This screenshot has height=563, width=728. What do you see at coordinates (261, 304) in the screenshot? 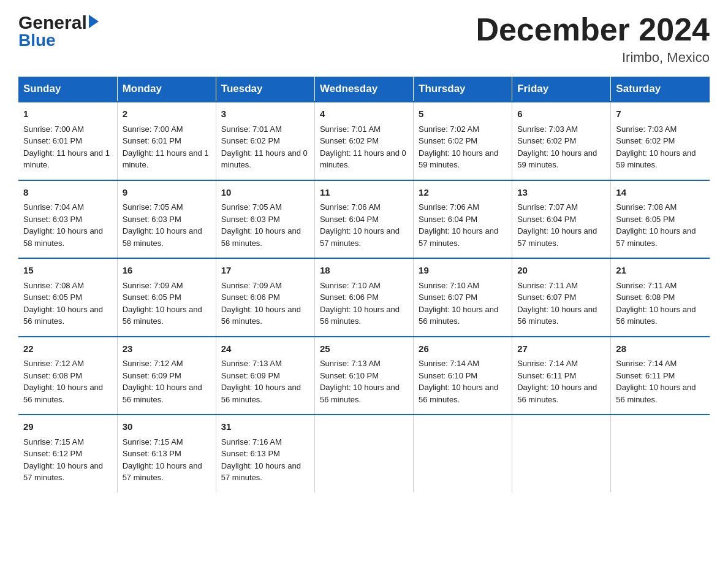
I see `day-info: Sunrise: 7:09 AMSunset: 6:06 PMDaylight:…` at bounding box center [261, 304].